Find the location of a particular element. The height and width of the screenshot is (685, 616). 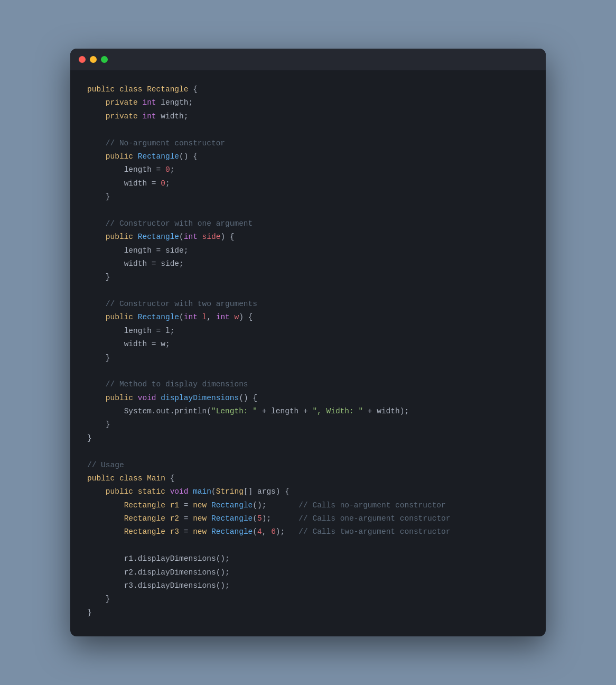

code-line-23: // Method to display dimensions is located at coordinates (308, 385).